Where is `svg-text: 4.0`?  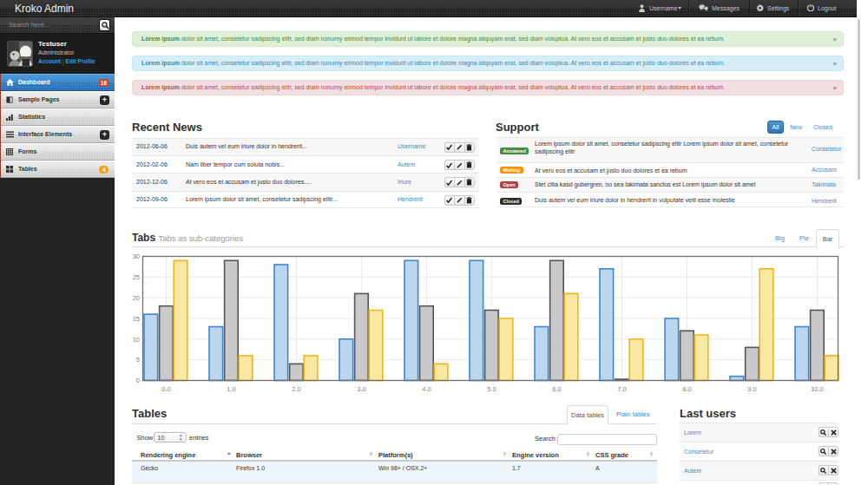
svg-text: 4.0 is located at coordinates (426, 389).